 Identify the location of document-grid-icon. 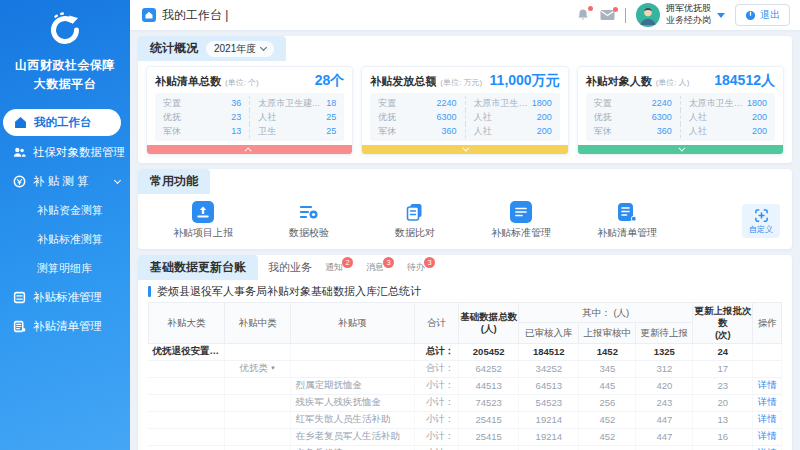
(20, 298).